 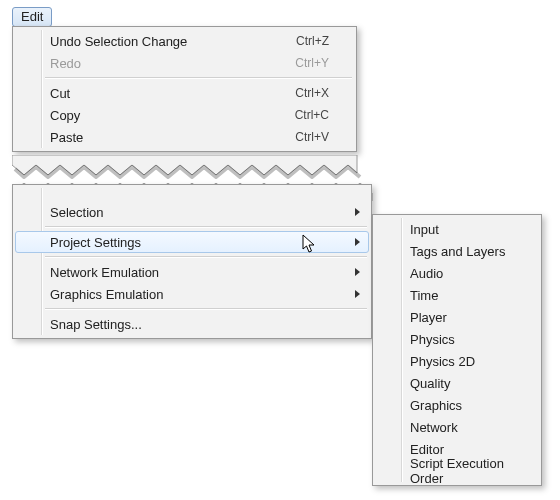 I want to click on menu-label: Project Settings, so click(x=197, y=242).